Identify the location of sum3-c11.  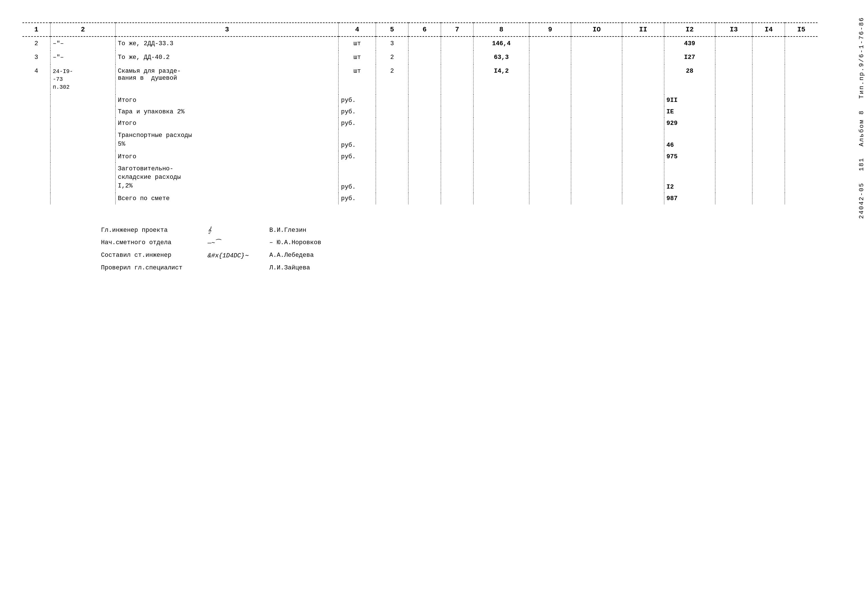
(643, 123).